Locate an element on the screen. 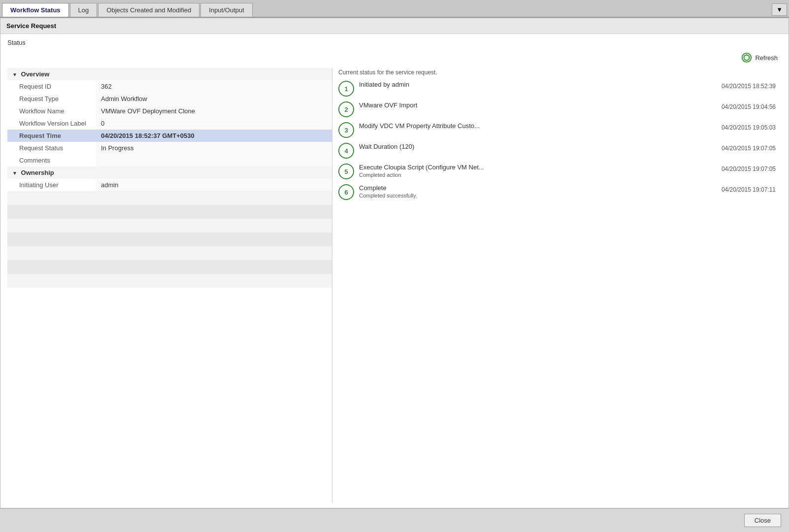  step-time-3: 04/20/2015 19:07:05 is located at coordinates (749, 147).